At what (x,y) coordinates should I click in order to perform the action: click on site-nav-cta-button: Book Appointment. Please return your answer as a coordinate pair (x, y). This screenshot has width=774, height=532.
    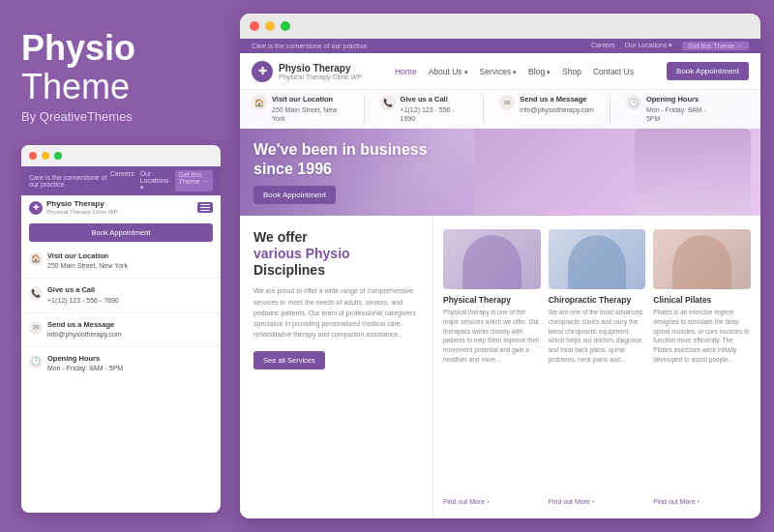
    Looking at the image, I should click on (708, 72).